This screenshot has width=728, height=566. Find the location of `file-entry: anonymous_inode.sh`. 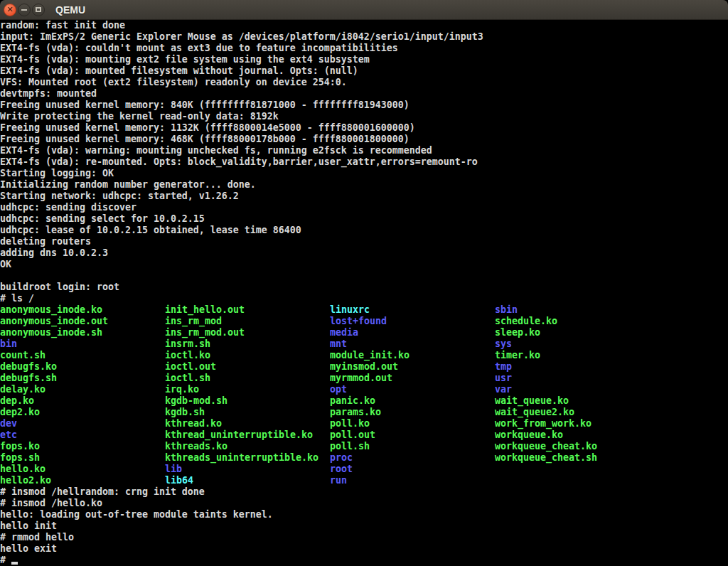

file-entry: anonymous_inode.sh is located at coordinates (82, 333).